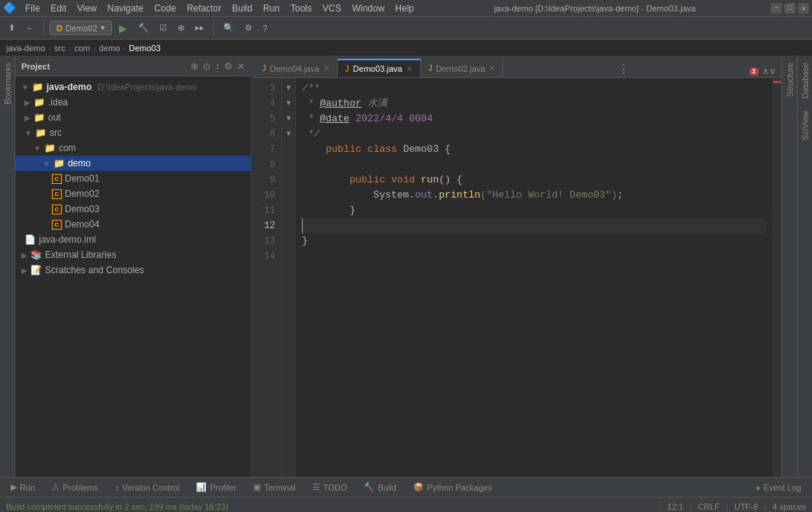 The width and height of the screenshot is (812, 512). I want to click on ext-libs-icon: 📚, so click(37, 255).